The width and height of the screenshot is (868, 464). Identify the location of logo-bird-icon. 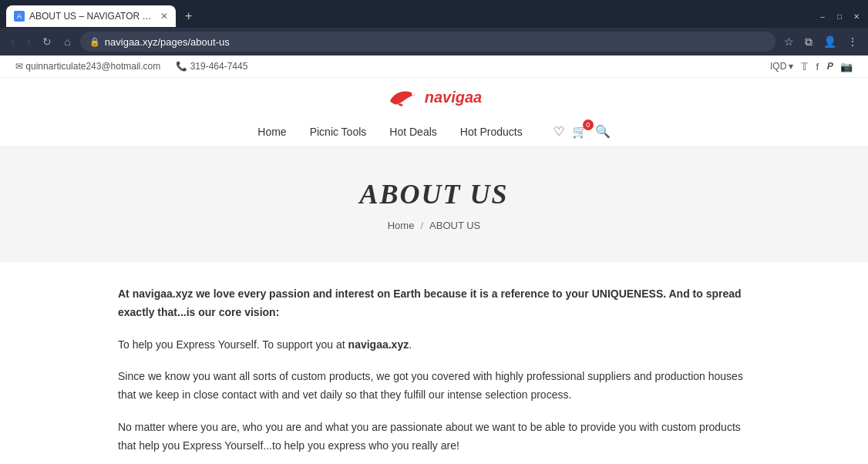
(403, 97).